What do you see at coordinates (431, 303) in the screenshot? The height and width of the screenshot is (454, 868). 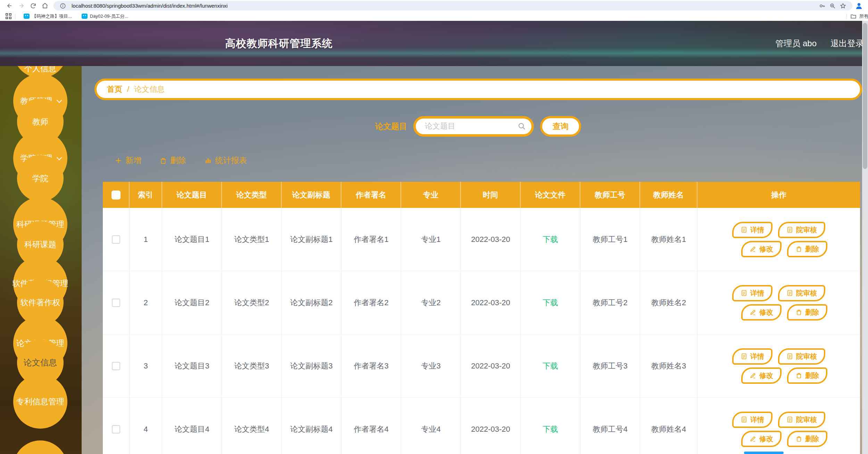 I see `cell-major: 专业2` at bounding box center [431, 303].